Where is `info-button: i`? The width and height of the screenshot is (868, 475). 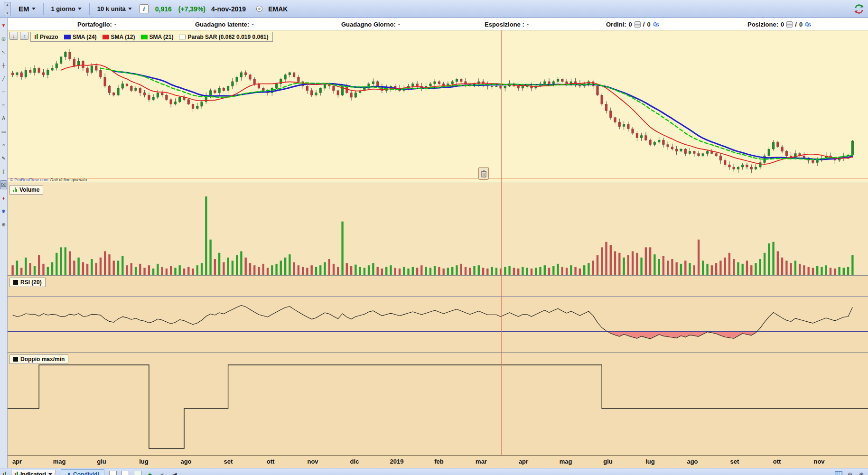 info-button: i is located at coordinates (144, 9).